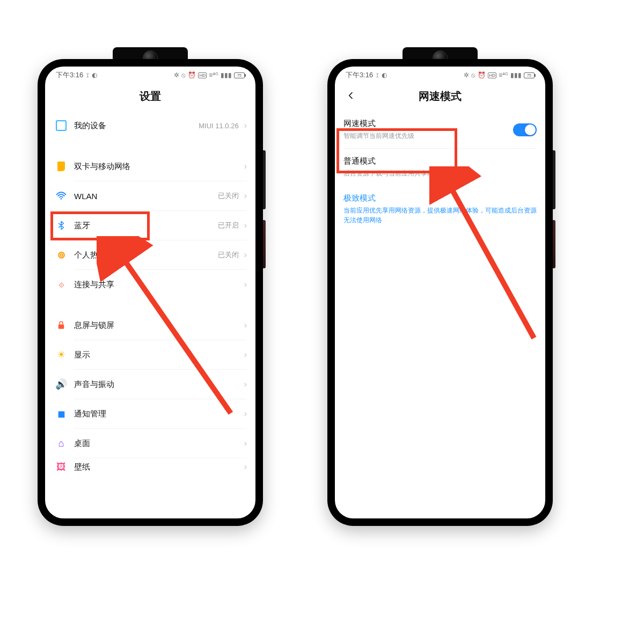  I want to click on row-connection: ⟐ 连接与共享 ›, so click(150, 284).